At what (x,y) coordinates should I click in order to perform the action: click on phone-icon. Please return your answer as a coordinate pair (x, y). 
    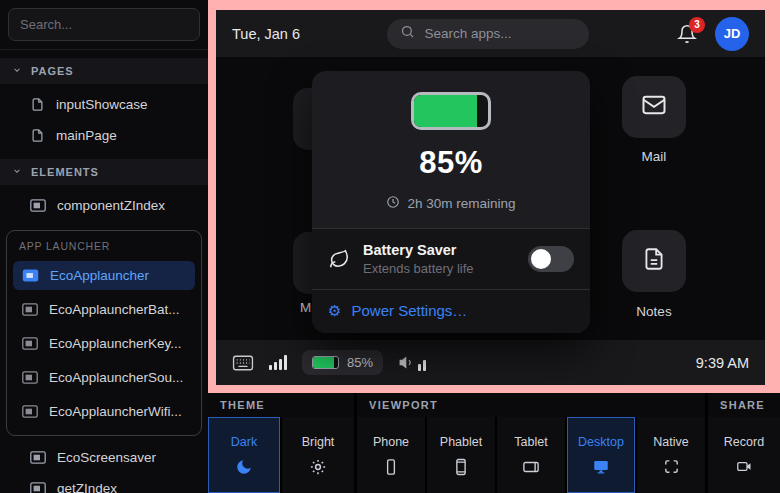
    Looking at the image, I should click on (391, 467).